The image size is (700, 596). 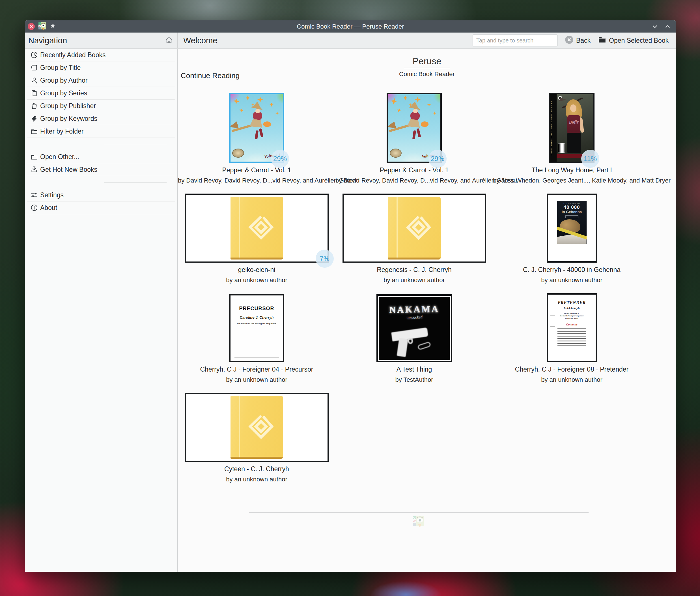 What do you see at coordinates (572, 228) in the screenshot?
I see `book-cover-c-j-cherryh-40000-in-gehenna: C.J.CHERRYH40 000in Gehenna` at bounding box center [572, 228].